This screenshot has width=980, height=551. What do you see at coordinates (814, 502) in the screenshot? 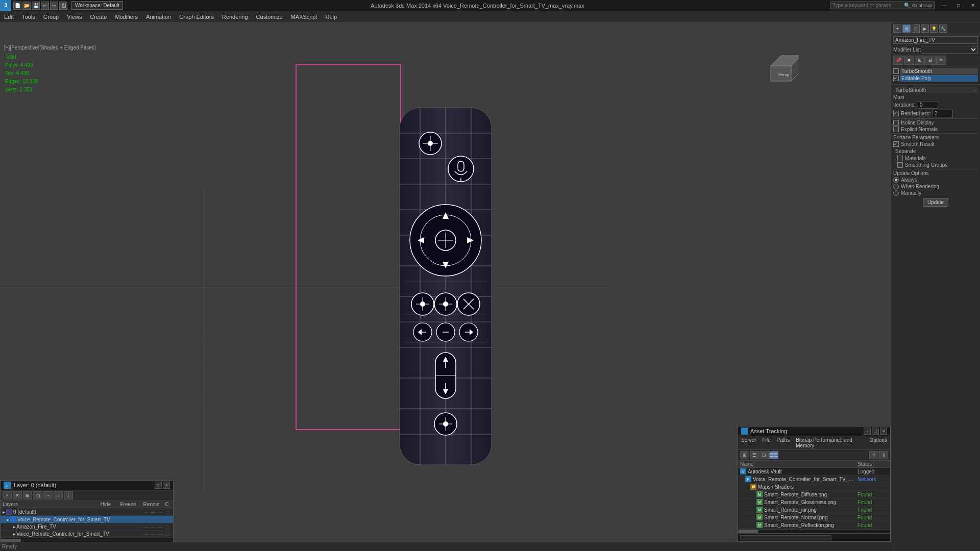
I see `asset-item: M Smart_Remote_Glossiness.png Found` at bounding box center [814, 502].